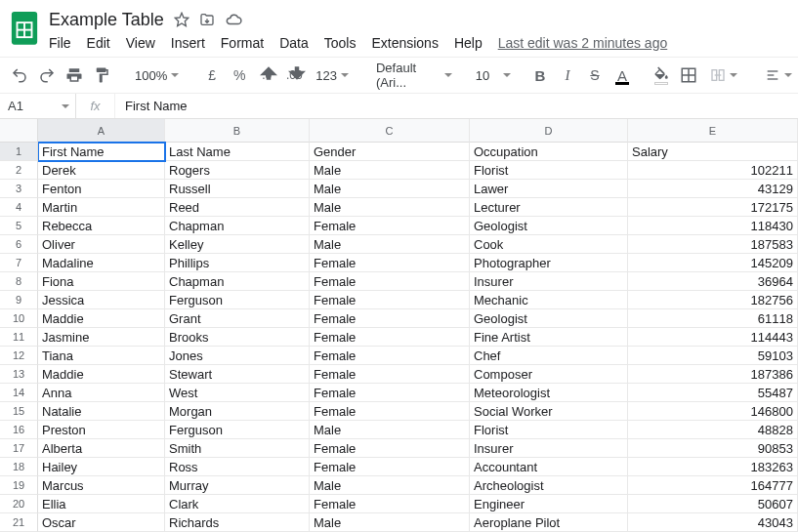 This screenshot has width=798, height=532. Describe the element at coordinates (102, 355) in the screenshot. I see `cell: Tiana` at that location.